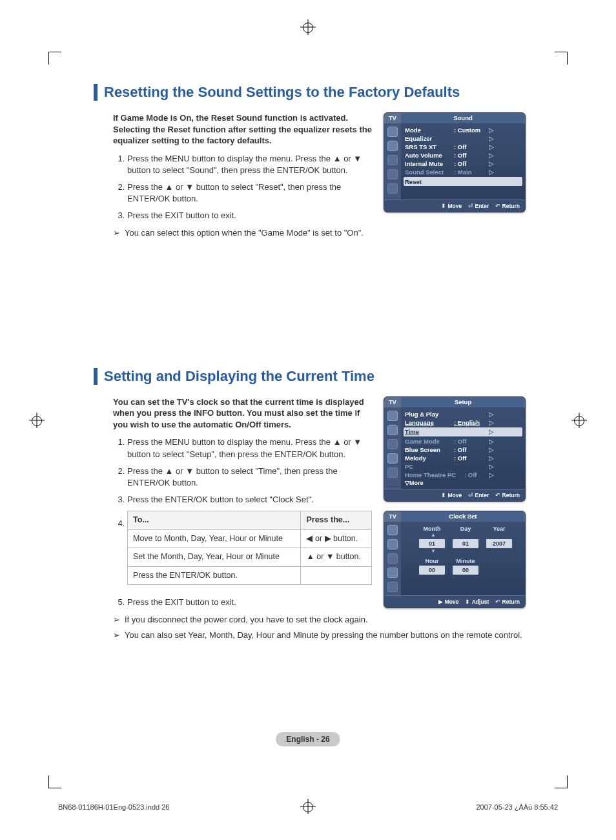 Image resolution: width=616 pixels, height=840 pixels. Describe the element at coordinates (448, 602) in the screenshot. I see `osd-move-hint: ▶ Move` at that location.